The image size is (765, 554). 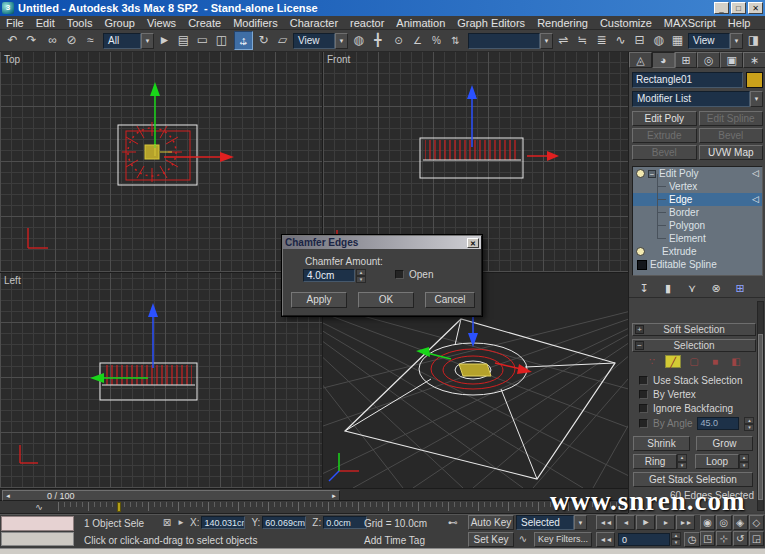 I want to click on by-angle-value-field: 45.0, so click(x=718, y=424).